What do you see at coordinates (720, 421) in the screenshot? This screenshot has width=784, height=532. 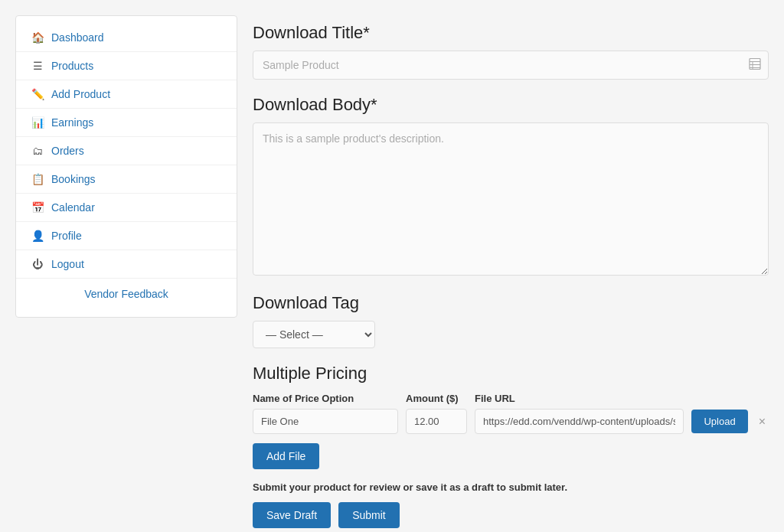 I see `upload-button: Upload` at bounding box center [720, 421].